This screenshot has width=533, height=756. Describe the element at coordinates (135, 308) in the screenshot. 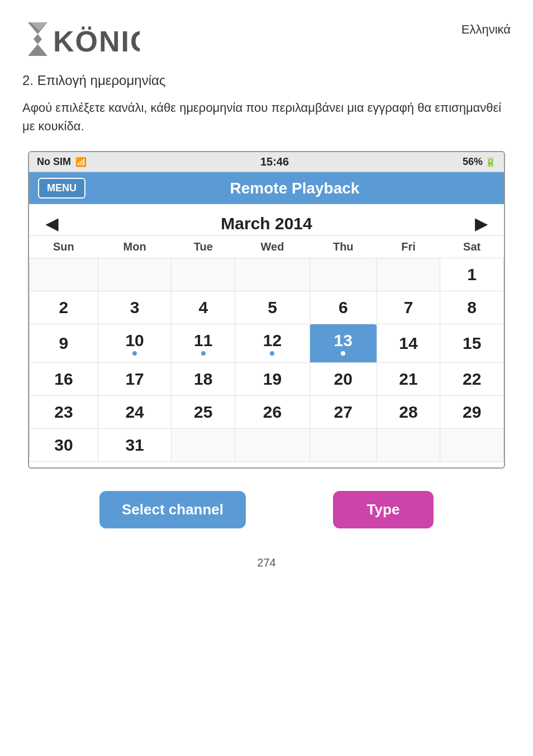

I see `calendar-day: 3` at that location.